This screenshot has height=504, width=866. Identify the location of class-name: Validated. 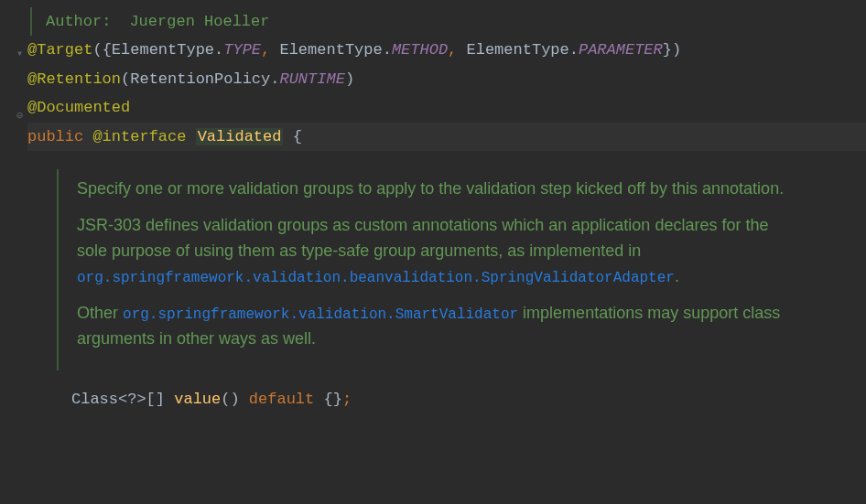
(240, 137).